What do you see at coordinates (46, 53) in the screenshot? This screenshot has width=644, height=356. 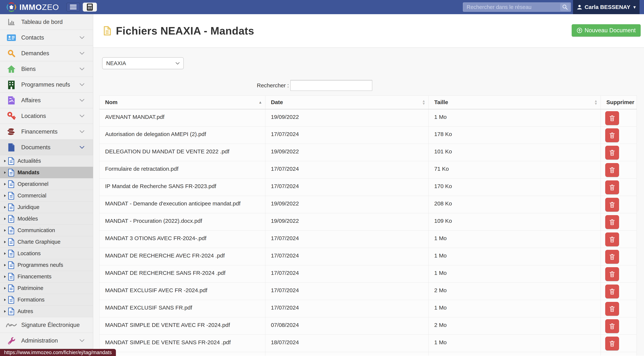 I see `sidebar-item-demandes: Demandes` at bounding box center [46, 53].